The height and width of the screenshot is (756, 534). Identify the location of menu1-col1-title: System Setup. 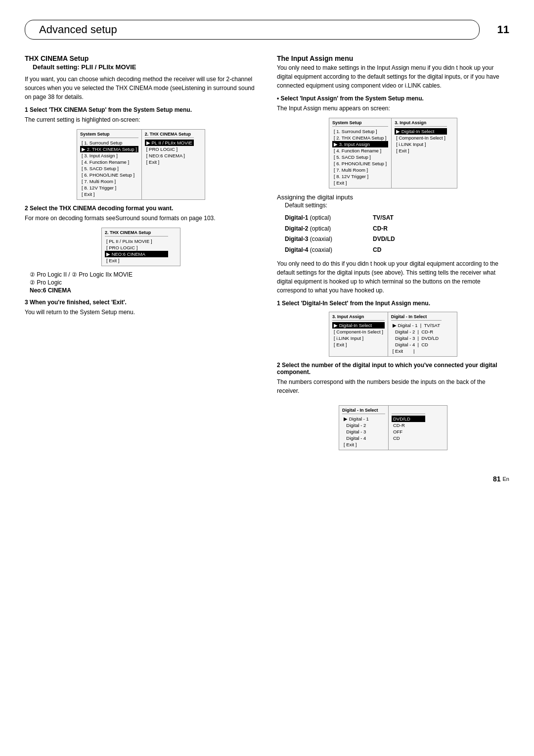
(109, 135).